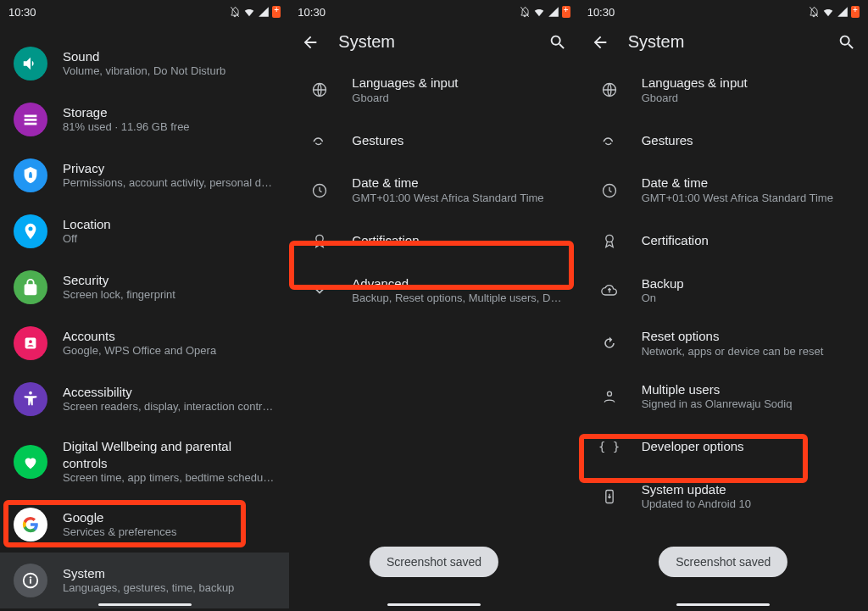 The height and width of the screenshot is (611, 868). Describe the element at coordinates (31, 343) in the screenshot. I see `accounts-icon` at that location.